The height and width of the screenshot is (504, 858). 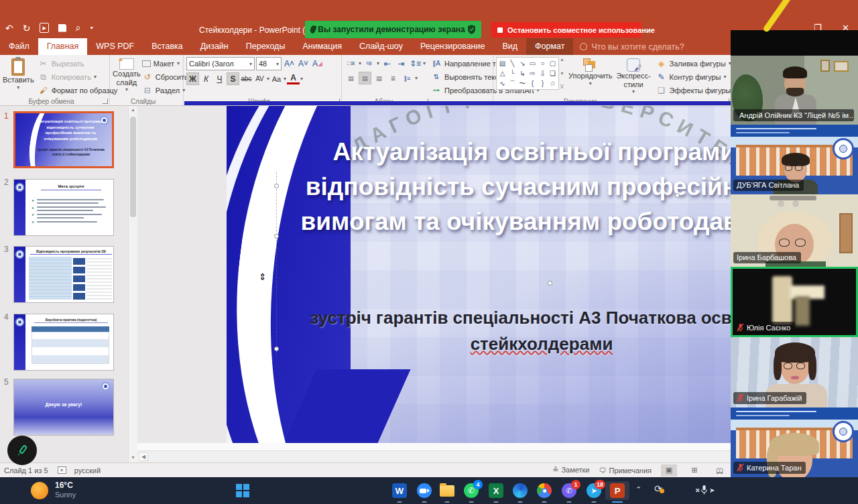 What do you see at coordinates (19, 76) in the screenshot?
I see `paste-button: Вставить ▾` at bounding box center [19, 76].